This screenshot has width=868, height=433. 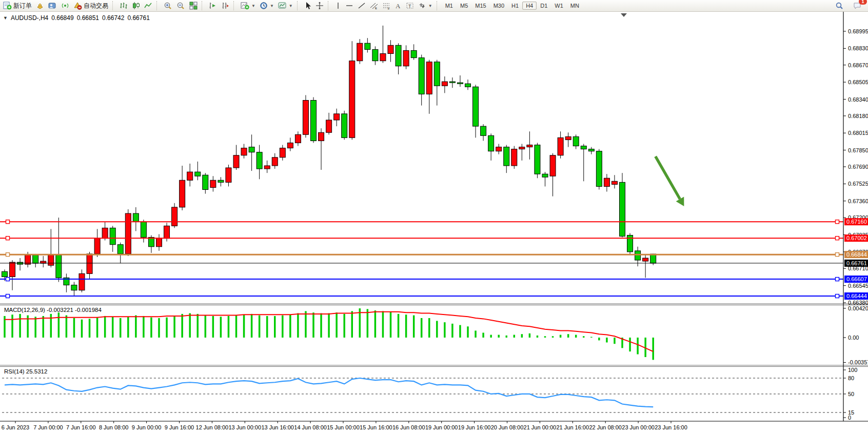 I want to click on arrange-left-icon, so click(x=213, y=6).